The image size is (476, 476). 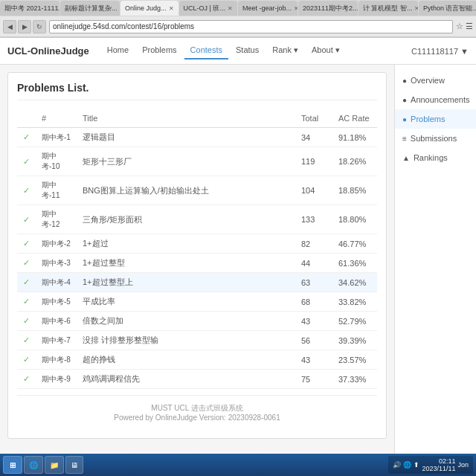 I want to click on announcements-icon: ●, so click(x=405, y=100).